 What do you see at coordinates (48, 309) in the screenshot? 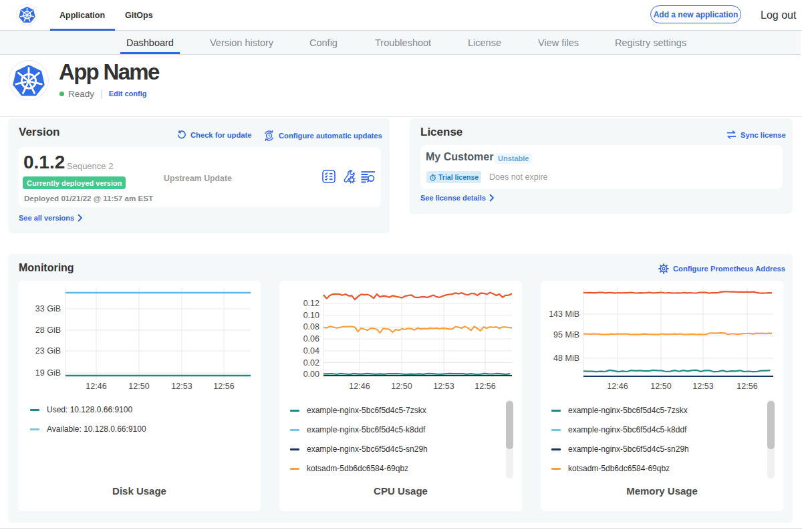
I see `svg-text: 33 GiB` at bounding box center [48, 309].